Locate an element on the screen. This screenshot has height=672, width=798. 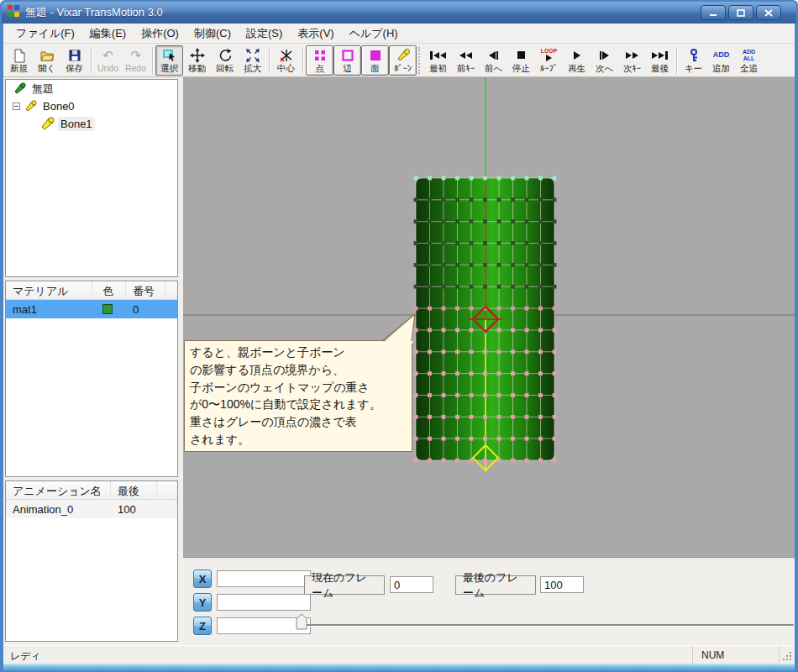
prev-key-button: 前ｷｰ is located at coordinates (465, 60).